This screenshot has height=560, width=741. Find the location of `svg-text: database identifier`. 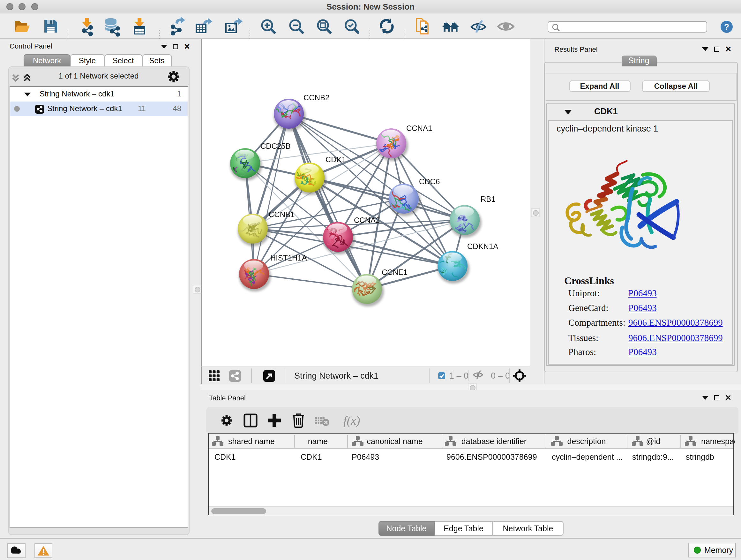

svg-text: database identifier is located at coordinates (494, 441).